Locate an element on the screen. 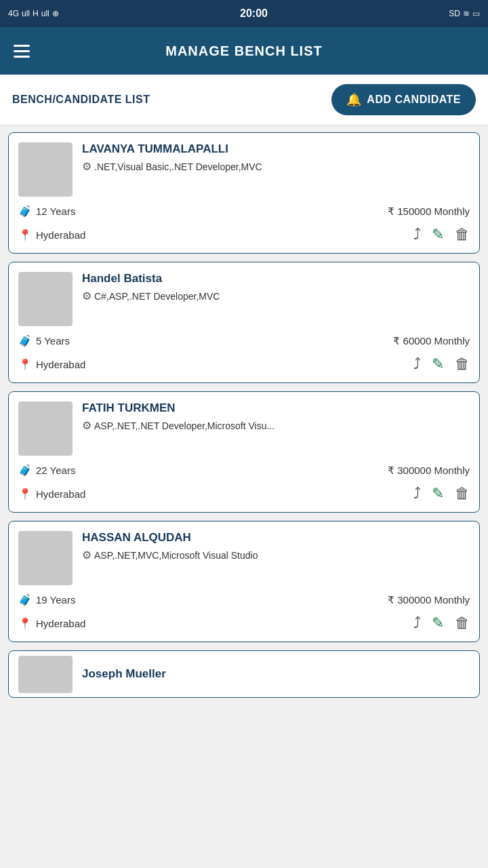 The height and width of the screenshot is (868, 488). bell-icon: 🔔 is located at coordinates (354, 100).